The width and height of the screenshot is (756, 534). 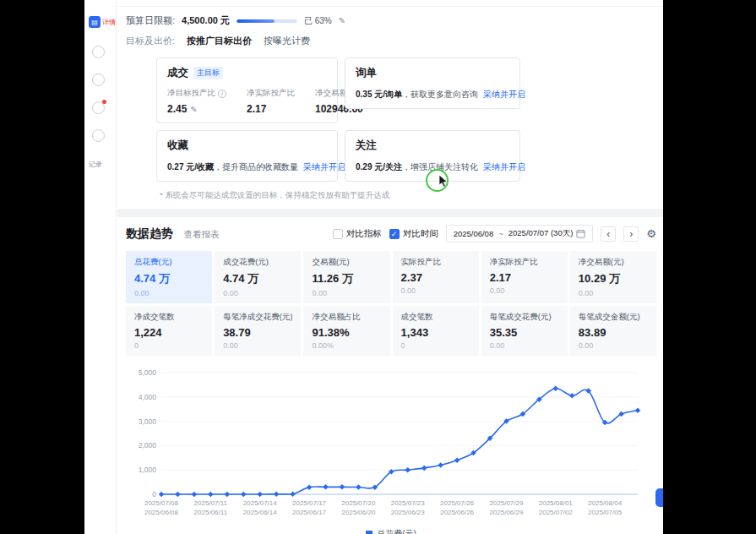 What do you see at coordinates (525, 331) in the screenshot?
I see `metric-card: 每笔成交花费(元)35.350.00` at bounding box center [525, 331].